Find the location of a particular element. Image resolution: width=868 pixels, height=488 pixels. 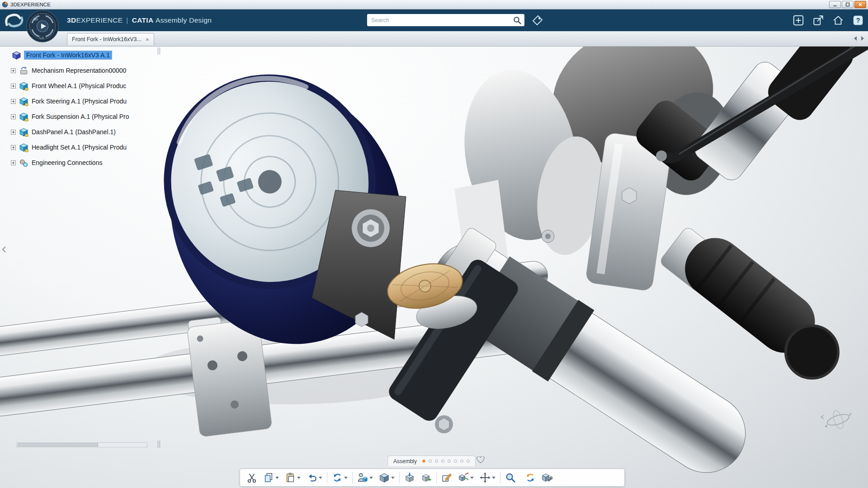

share-button is located at coordinates (818, 20).